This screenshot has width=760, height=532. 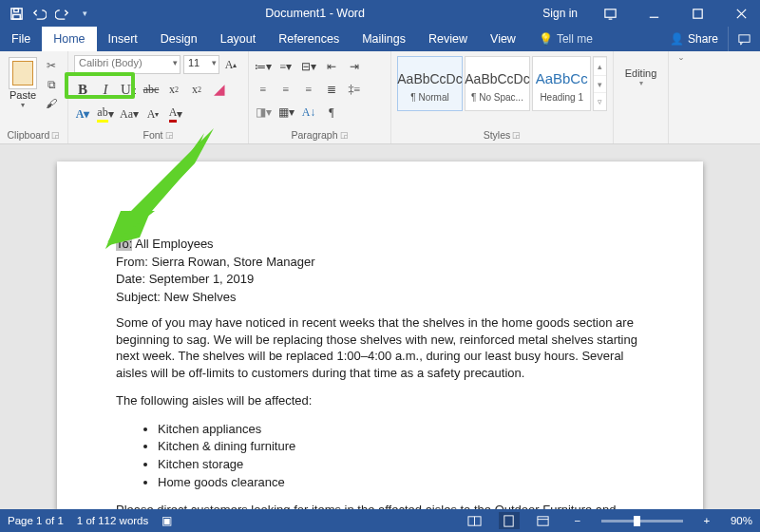 What do you see at coordinates (124, 39) in the screenshot?
I see `tab-insert: Insert` at bounding box center [124, 39].